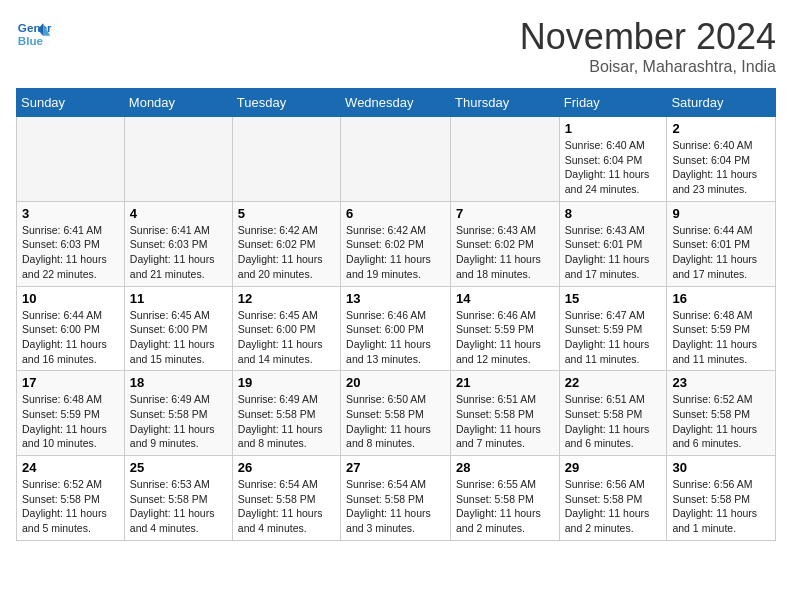 The height and width of the screenshot is (612, 792). Describe the element at coordinates (506, 414) in the screenshot. I see `calendar-cell: 21Sunrise: 6:51 AM Sunset: 5:58 PM Dayli…` at that location.